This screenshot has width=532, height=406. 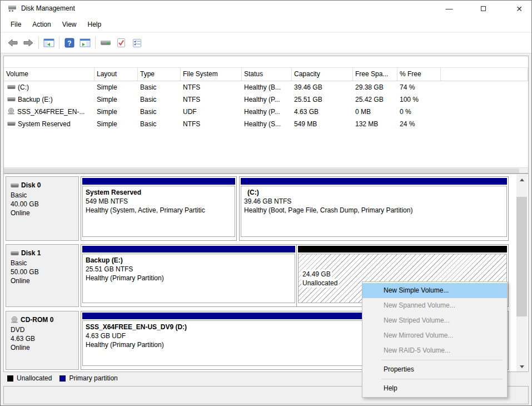 I want to click on disk1-status: Online, so click(x=44, y=281).